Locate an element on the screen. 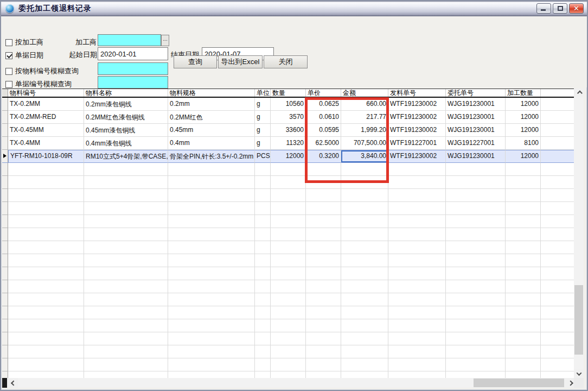 The image size is (588, 391). cell: 0.2mm is located at coordinates (212, 104).